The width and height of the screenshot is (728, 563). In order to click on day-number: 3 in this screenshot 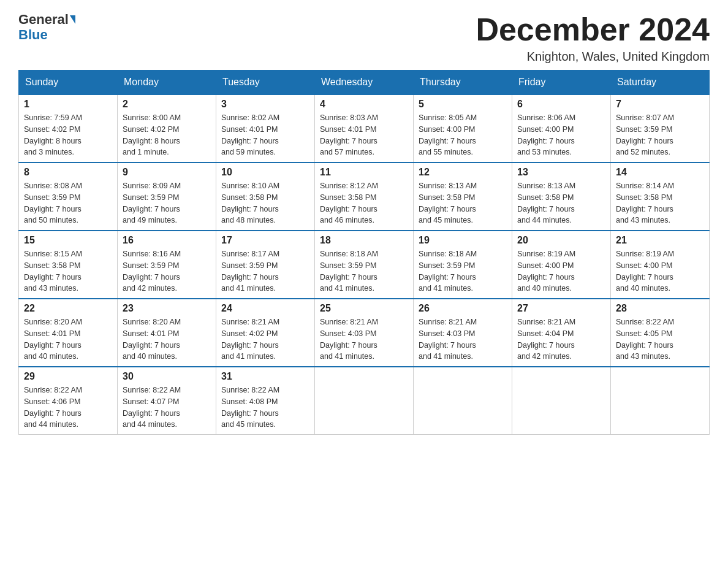, I will do `click(265, 104)`.